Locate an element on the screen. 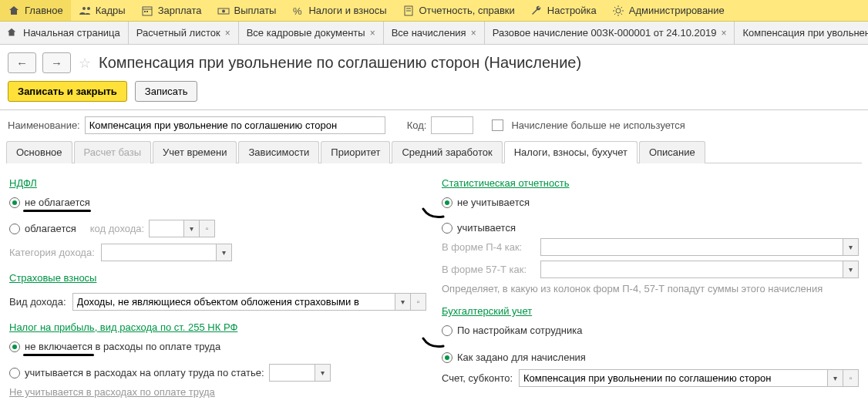 Image resolution: width=868 pixels, height=407 pixels. doc-tab: Все начисления× is located at coordinates (435, 32).